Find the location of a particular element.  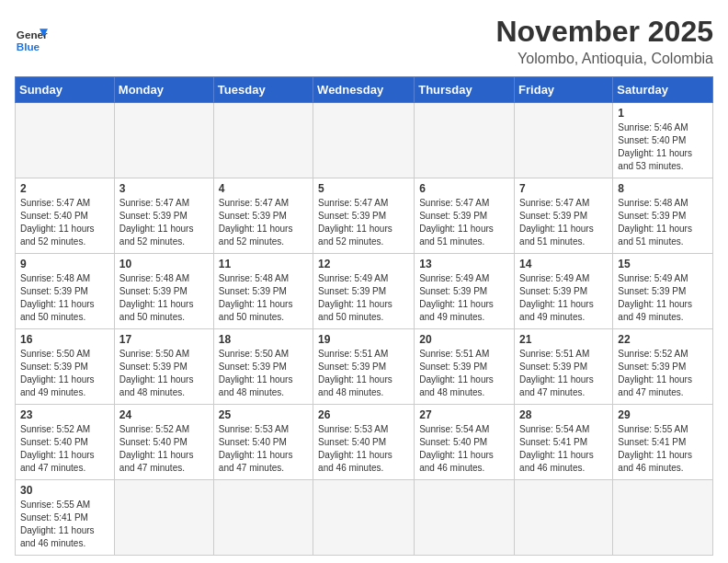

calendar-cell: 16Sunrise: 5:50 AMSunset: 5:39 PMDayligh… is located at coordinates (65, 367).